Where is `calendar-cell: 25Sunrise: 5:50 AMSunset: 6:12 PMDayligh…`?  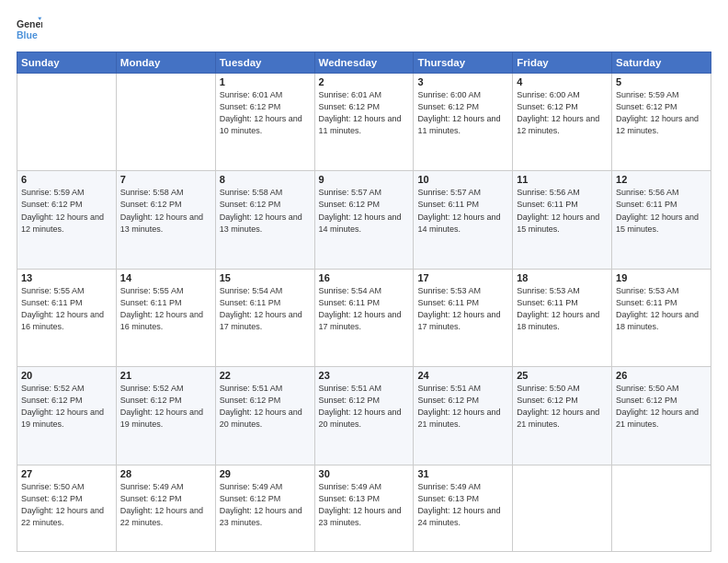 calendar-cell: 25Sunrise: 5:50 AMSunset: 6:12 PMDayligh… is located at coordinates (563, 416).